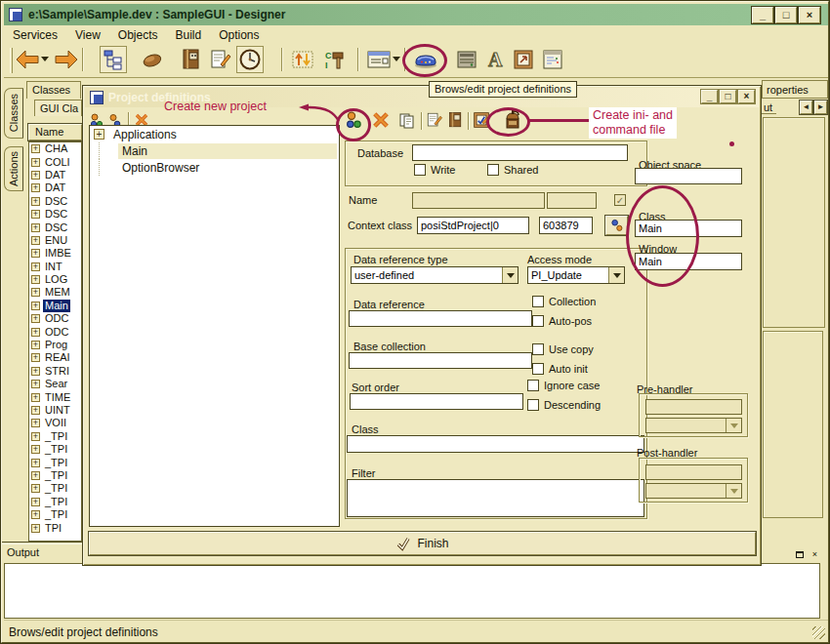 Image resolution: width=830 pixels, height=644 pixels. Describe the element at coordinates (215, 150) in the screenshot. I see `tree-item-main: Main` at that location.